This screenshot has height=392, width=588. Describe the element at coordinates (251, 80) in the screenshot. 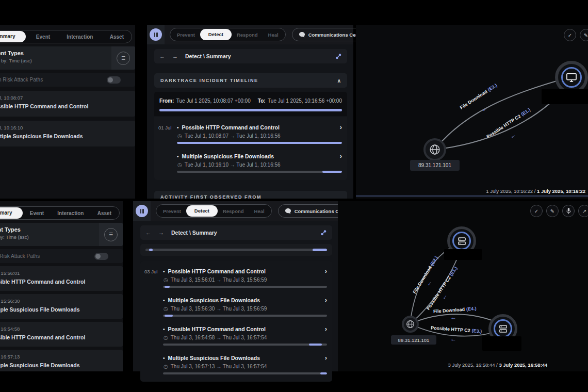

I see `incident-timeline-header: DARKTRACE INCIDENT TIMELINE ∧` at that location.